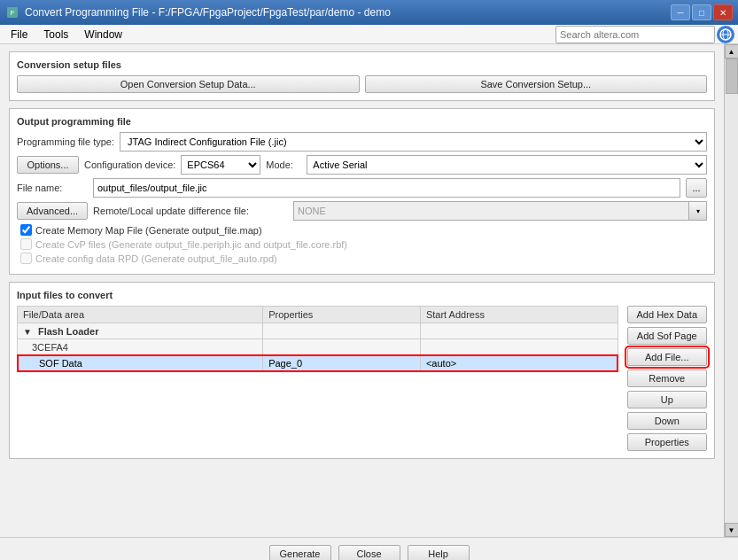 Image resolution: width=738 pixels, height=560 pixels. Describe the element at coordinates (19, 35) in the screenshot. I see `menu-file: File` at that location.